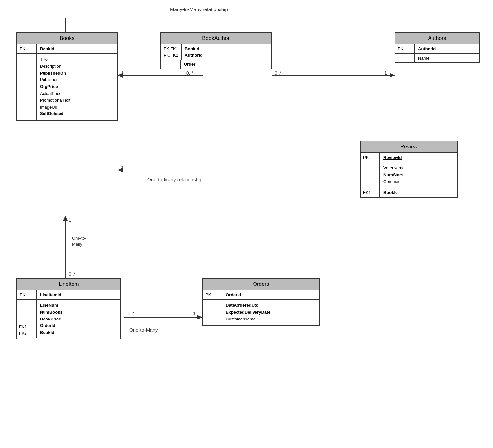  What do you see at coordinates (27, 49) in the screenshot?
I see `books-pk-key: PK` at bounding box center [27, 49].